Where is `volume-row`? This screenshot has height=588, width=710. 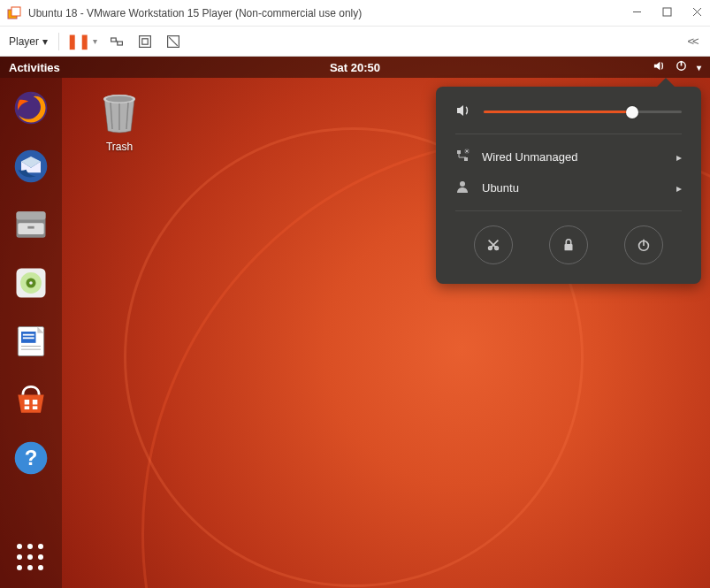
volume-row is located at coordinates (569, 111).